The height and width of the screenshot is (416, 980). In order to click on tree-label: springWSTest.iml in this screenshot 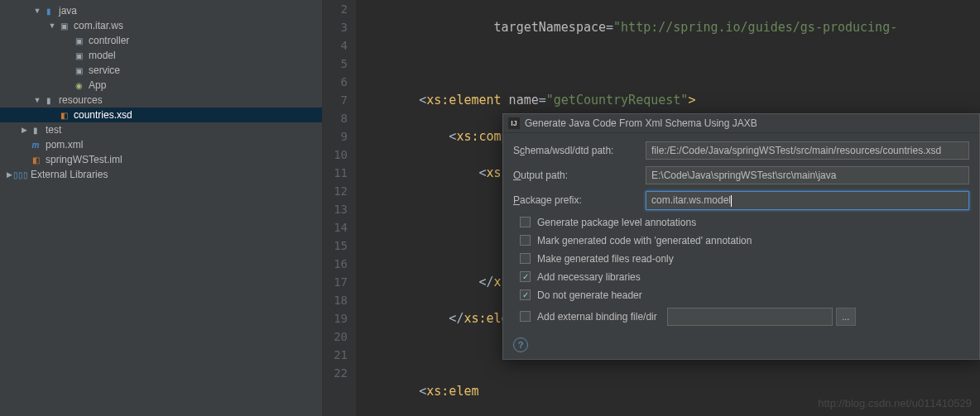, I will do `click(84, 160)`.